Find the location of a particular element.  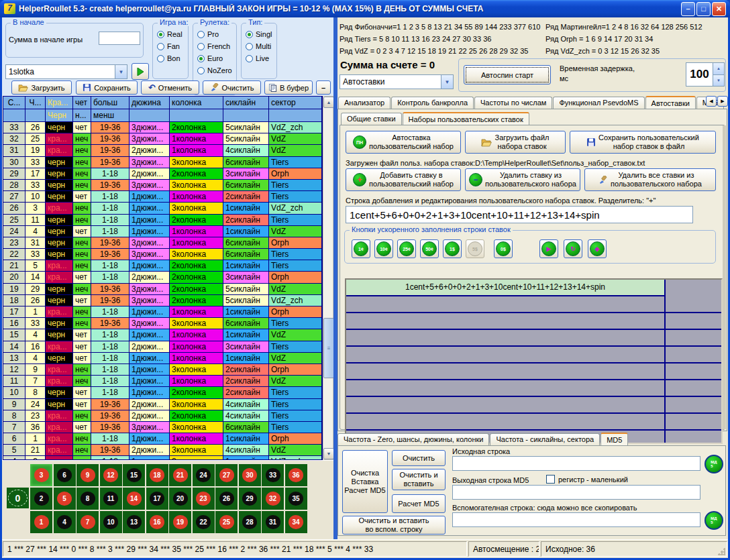

table-row: 736кра...чет19-363дюжи...3колонка6сиклай… is located at coordinates (162, 428).